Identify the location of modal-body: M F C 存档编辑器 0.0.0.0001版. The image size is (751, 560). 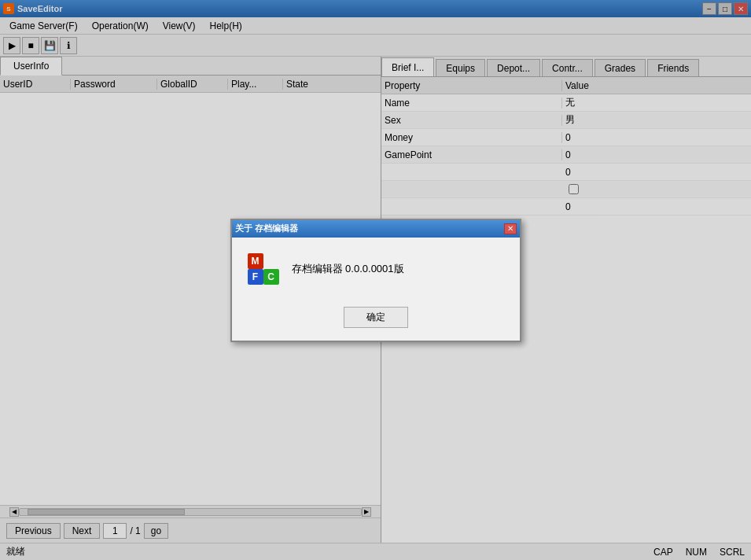
(376, 269).